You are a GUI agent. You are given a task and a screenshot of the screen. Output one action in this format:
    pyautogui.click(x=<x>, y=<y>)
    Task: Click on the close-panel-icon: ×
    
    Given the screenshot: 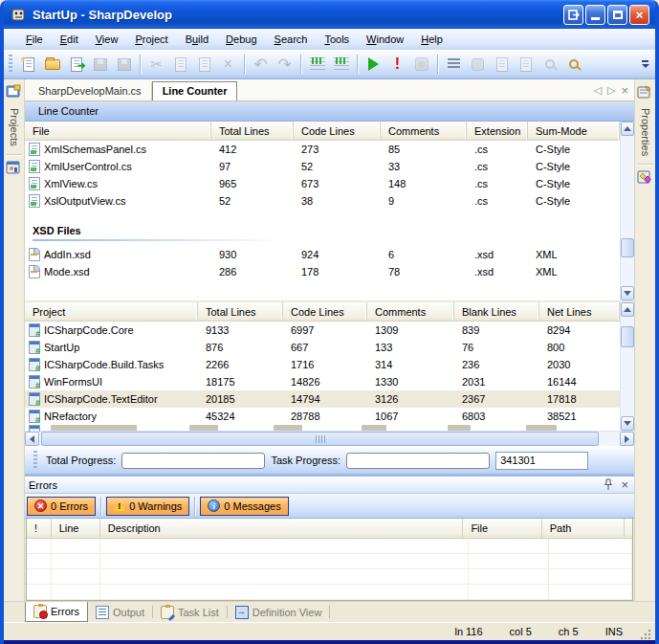 What is the action you would take?
    pyautogui.click(x=625, y=484)
    